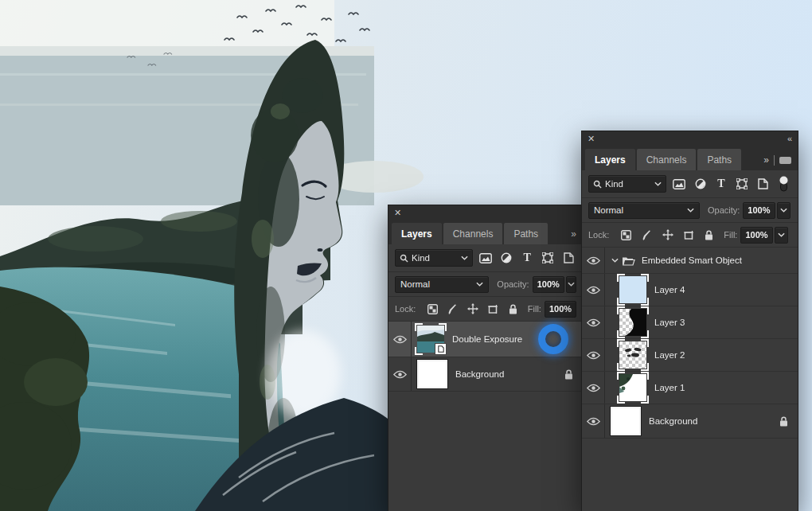 The image size is (812, 511). I want to click on layer-name: Double Exposure, so click(487, 339).